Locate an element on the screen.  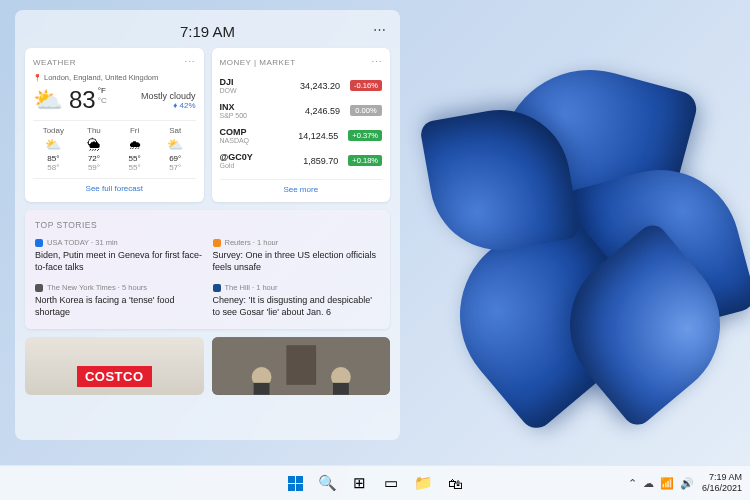
market-more-icon: ⋯ is located at coordinates (377, 62).